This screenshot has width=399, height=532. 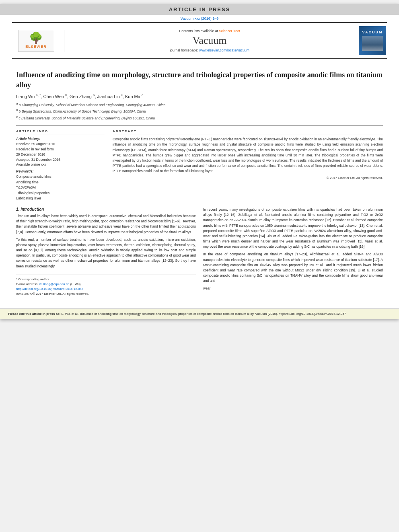 I want to click on info-abstract-section: ARTICLE INFO Article history: Received 2…, so click(x=200, y=166).